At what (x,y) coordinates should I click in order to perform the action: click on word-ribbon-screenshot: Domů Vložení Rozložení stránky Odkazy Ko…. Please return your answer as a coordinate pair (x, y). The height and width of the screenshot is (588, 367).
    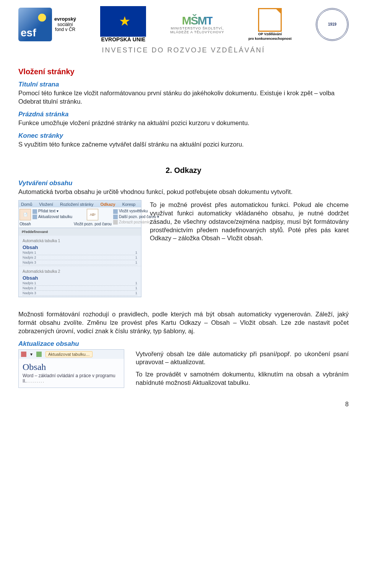
    Looking at the image, I should click on (80, 249).